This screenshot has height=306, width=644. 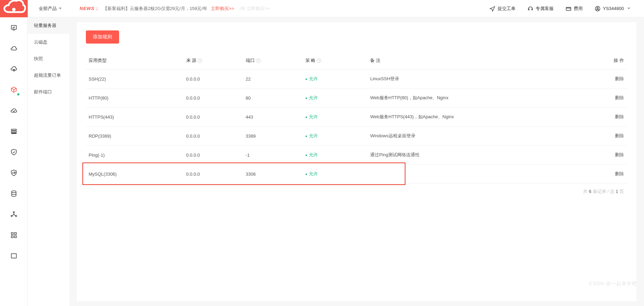 I want to click on col-app-type: 应用类型, so click(x=135, y=61).